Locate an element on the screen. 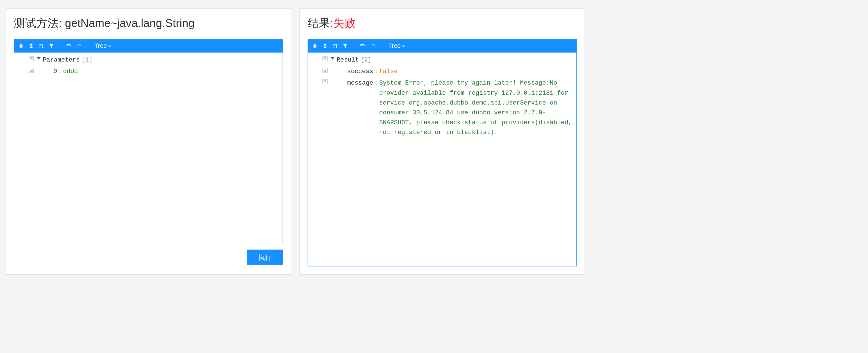 The width and height of the screenshot is (868, 353). title-prefix: 测试方法: is located at coordinates (39, 23).